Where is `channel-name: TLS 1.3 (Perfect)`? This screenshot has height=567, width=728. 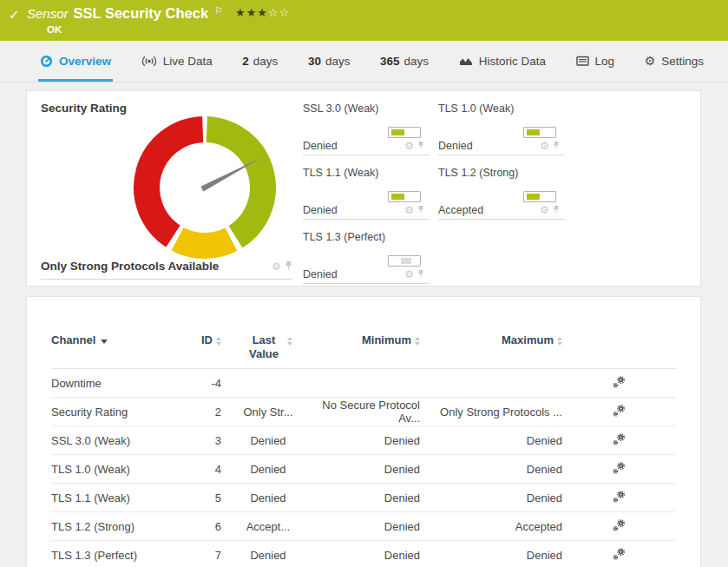 channel-name: TLS 1.3 (Perfect) is located at coordinates (121, 556).